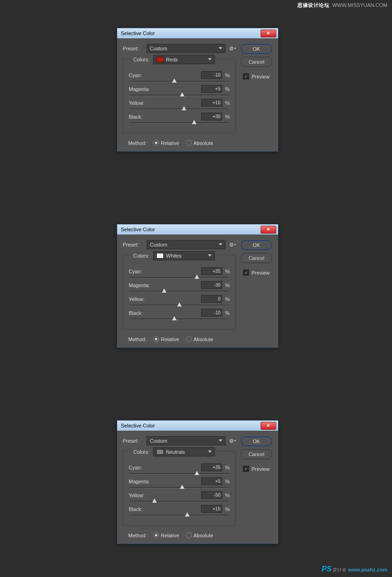 Image resolution: width=392 pixels, height=577 pixels. Describe the element at coordinates (179, 273) in the screenshot. I see `slider-row: Cyan:+35%` at that location.